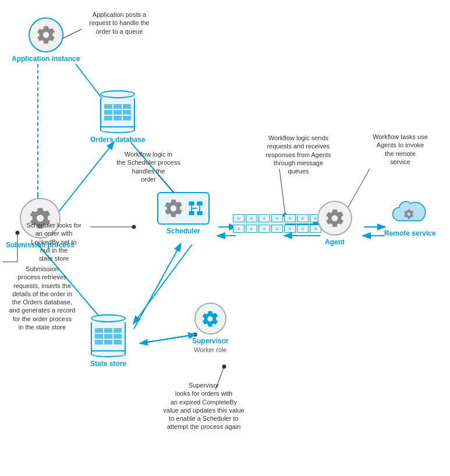 The image size is (450, 476). I want to click on state-store-icon, so click(108, 336).